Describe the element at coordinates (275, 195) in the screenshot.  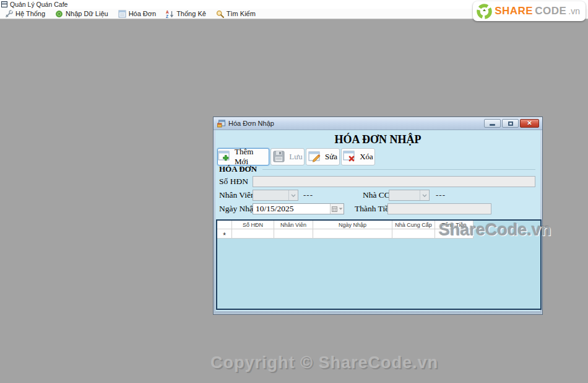
I see `nhan-vien-combobox` at that location.